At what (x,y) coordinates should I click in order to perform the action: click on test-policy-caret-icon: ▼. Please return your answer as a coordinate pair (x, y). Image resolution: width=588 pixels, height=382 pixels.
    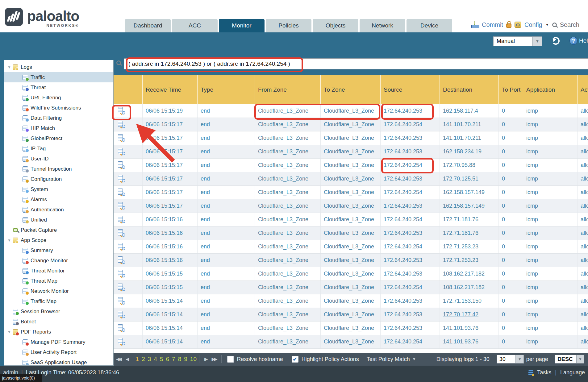
    Looking at the image, I should click on (414, 359).